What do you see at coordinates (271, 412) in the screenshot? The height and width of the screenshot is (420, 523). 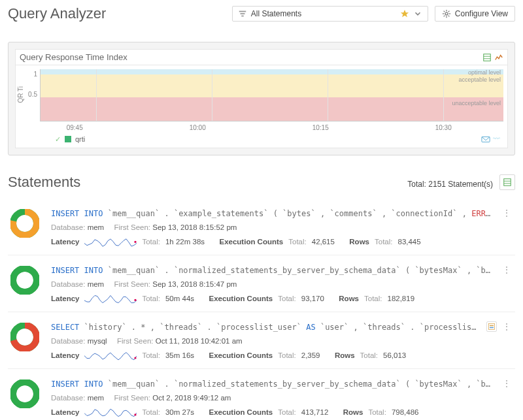 I see `statement-metrics: Latency Total:30m 27s Execution Counts T…` at bounding box center [271, 412].